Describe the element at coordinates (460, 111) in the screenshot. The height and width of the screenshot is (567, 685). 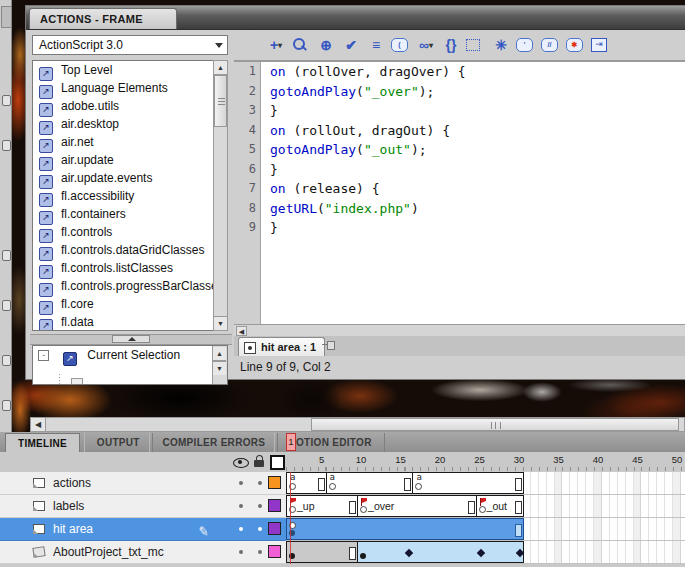
I see `code-line: 3}` at that location.